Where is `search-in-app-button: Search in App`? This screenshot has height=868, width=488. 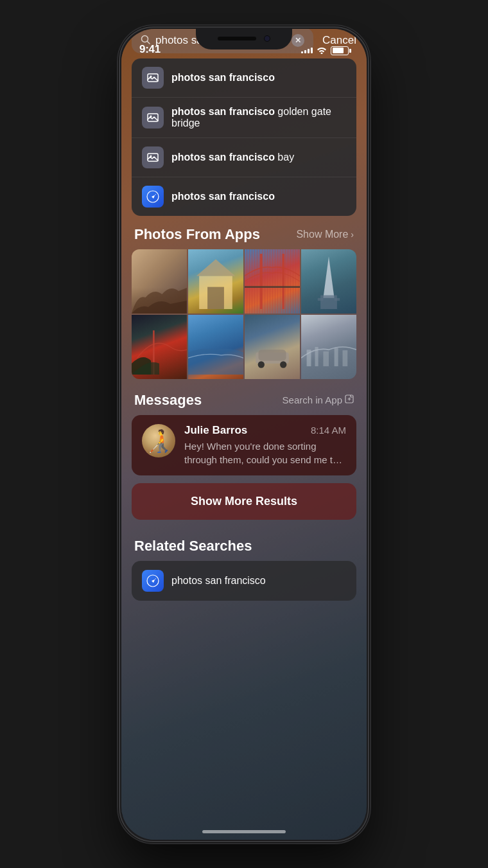 search-in-app-button: Search in App is located at coordinates (318, 400).